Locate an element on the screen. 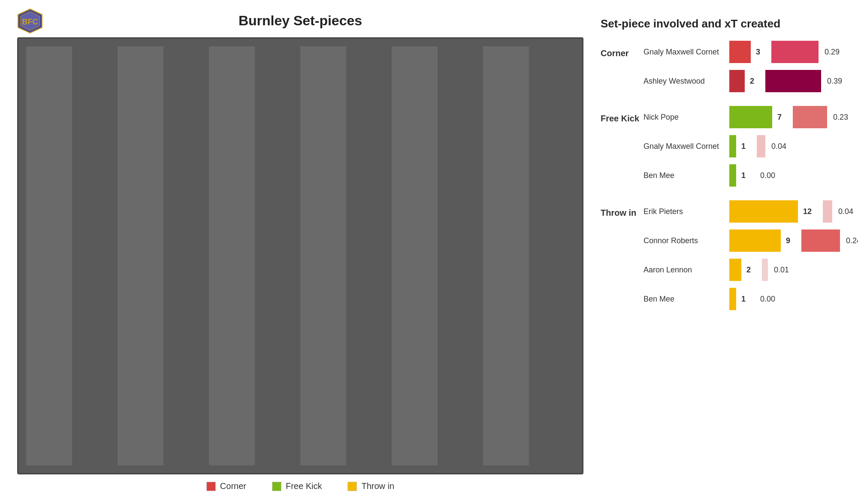 Image resolution: width=858 pixels, height=504 pixels. bar-area-ti-erik: 12 0.04 is located at coordinates (791, 211).